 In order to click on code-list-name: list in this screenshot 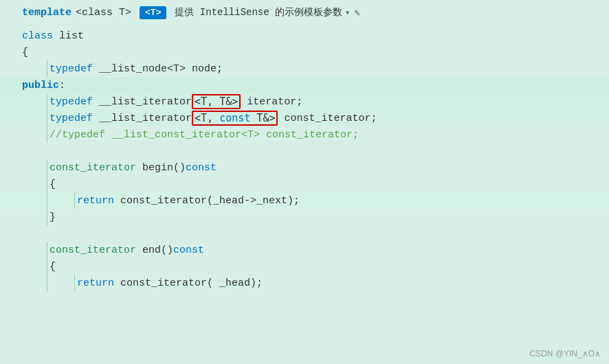, I will do `click(69, 36)`.